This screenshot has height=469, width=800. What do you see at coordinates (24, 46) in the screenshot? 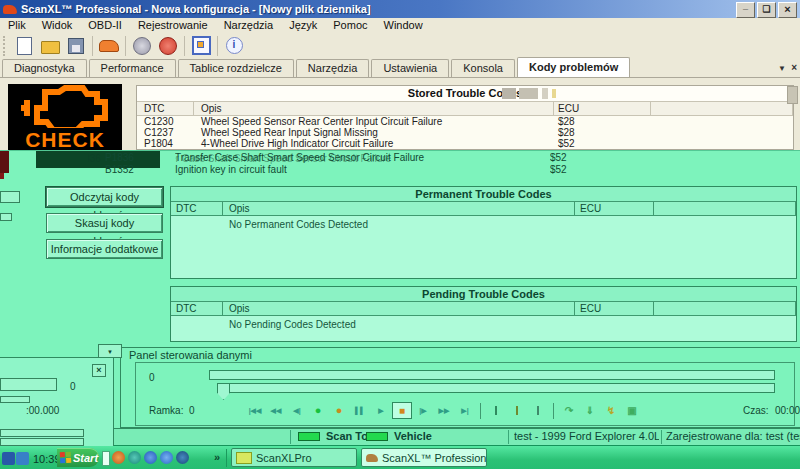
I see `new-file-button` at bounding box center [24, 46].